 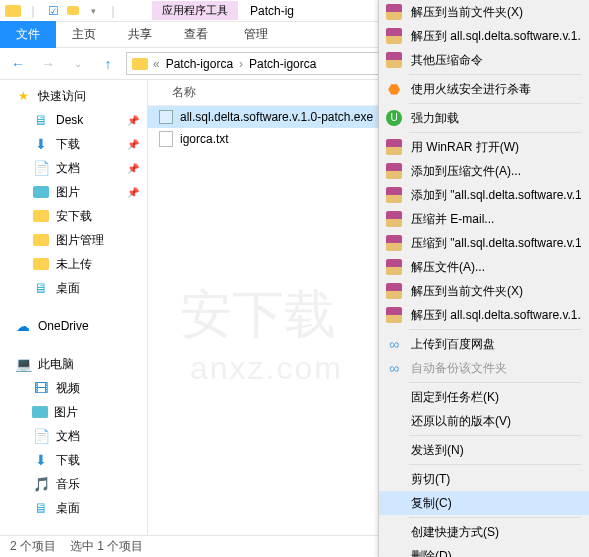 I want to click on menu-item: 创建快捷方式(S), so click(x=484, y=532).